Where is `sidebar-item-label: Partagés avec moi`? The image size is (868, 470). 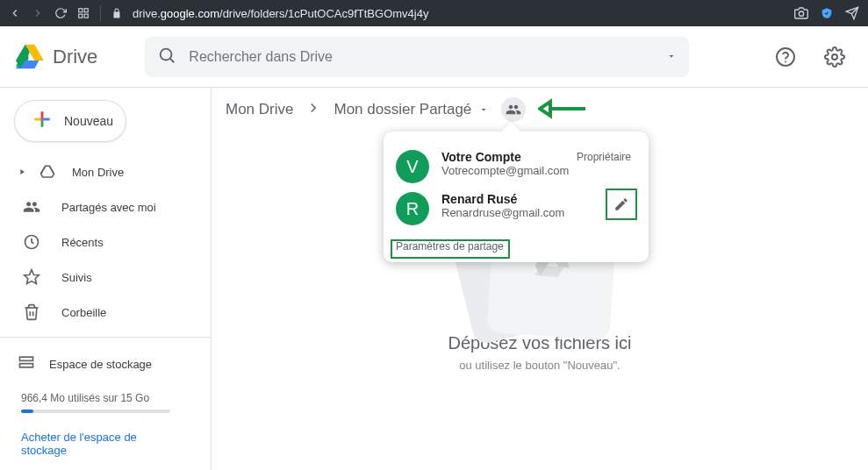 sidebar-item-label: Partagés avec moi is located at coordinates (109, 207).